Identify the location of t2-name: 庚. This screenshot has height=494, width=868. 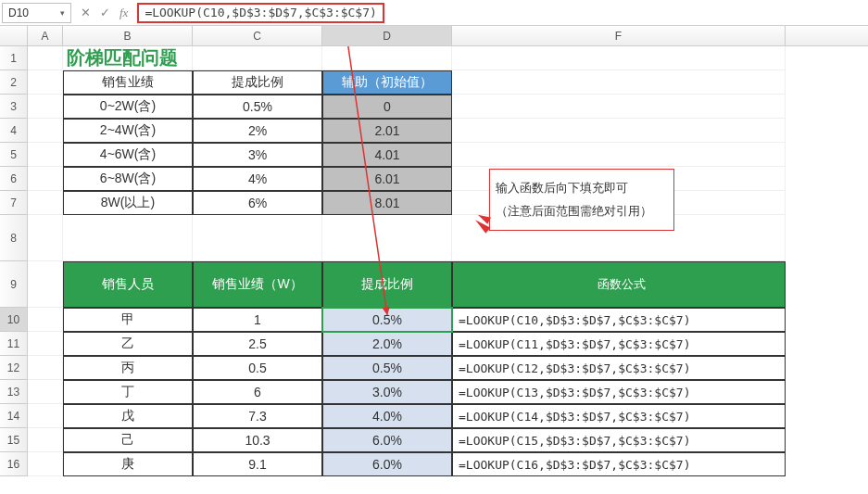
(128, 464).